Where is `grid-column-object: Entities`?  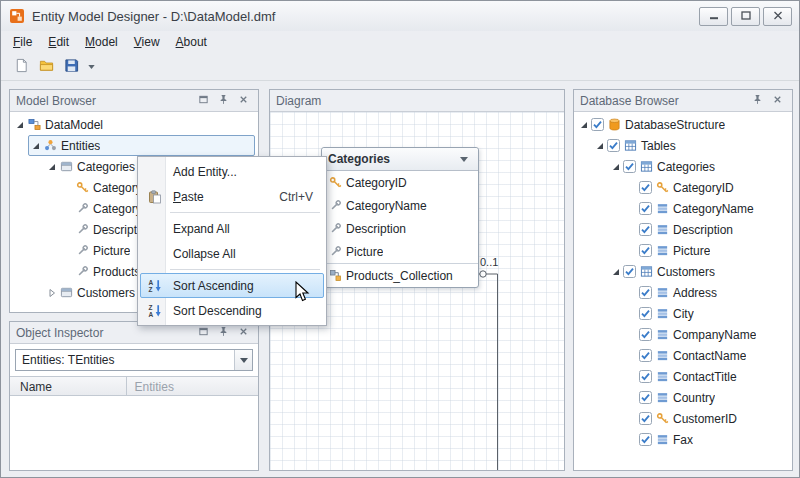 grid-column-object: Entities is located at coordinates (192, 386).